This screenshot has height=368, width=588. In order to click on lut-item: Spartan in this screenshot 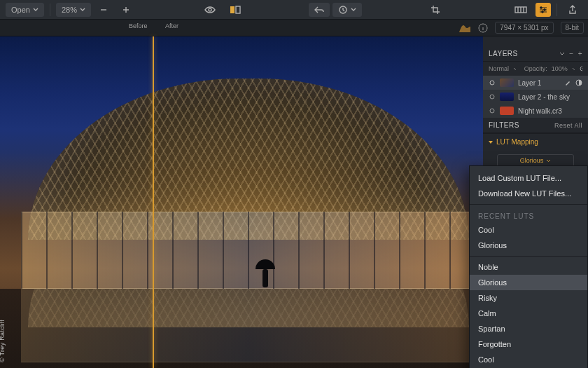, I will do `click(528, 329)`.